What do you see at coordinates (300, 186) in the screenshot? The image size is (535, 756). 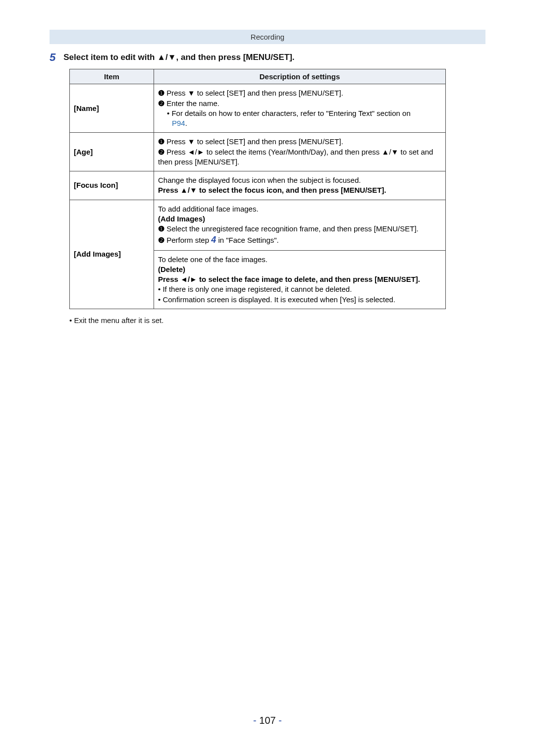 I see `desc-focus: Change the displayed focus icon when the…` at bounding box center [300, 186].